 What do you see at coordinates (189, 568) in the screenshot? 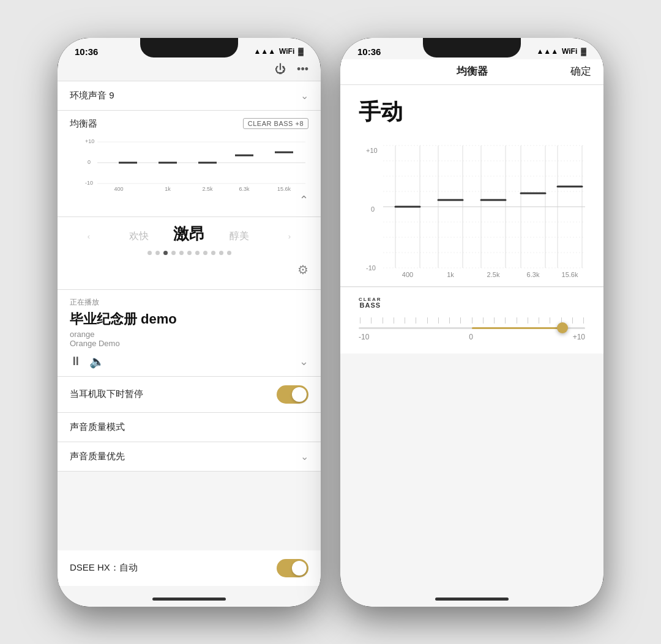
I see `dsee-section: DSEE HX：自动` at bounding box center [189, 568].